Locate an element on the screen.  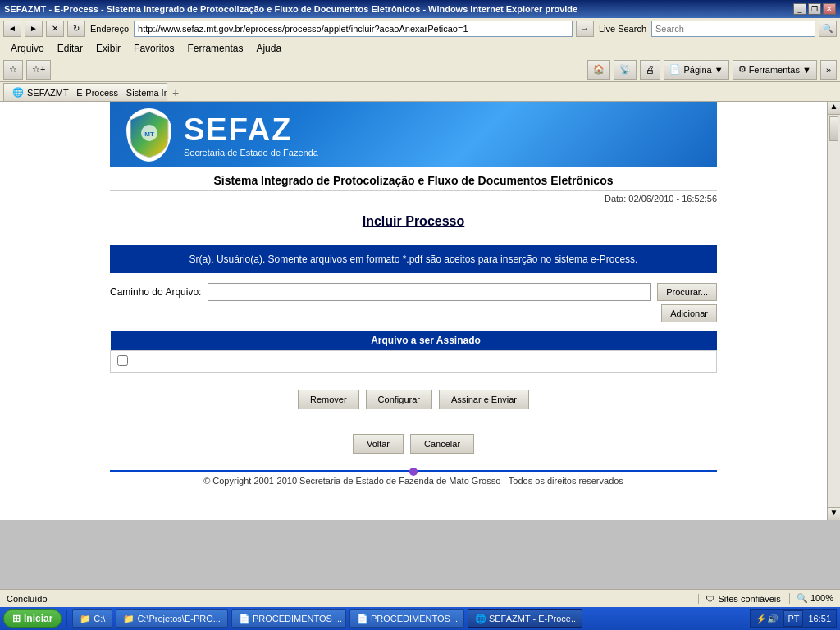
taskbar-item-projects: 📁 C:\Projetos\E-PRO... is located at coordinates (171, 619).